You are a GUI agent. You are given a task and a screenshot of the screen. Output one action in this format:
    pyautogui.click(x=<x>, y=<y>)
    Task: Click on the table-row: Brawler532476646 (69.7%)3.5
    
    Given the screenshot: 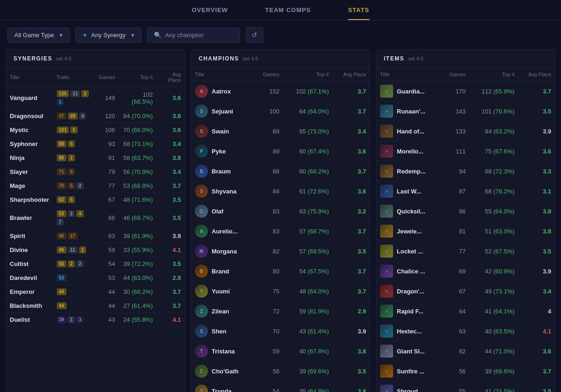 What is the action you would take?
    pyautogui.click(x=95, y=218)
    